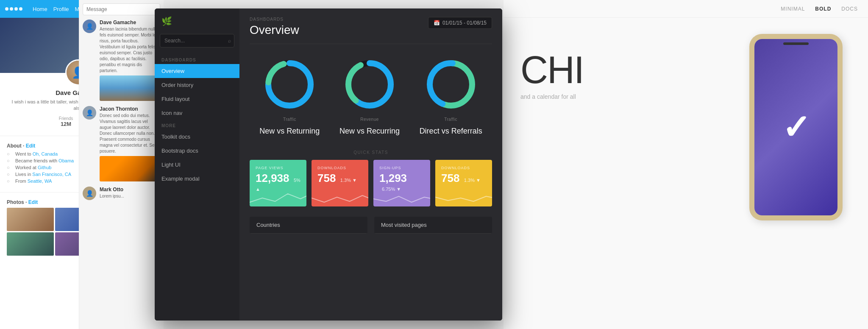  Describe the element at coordinates (371, 153) in the screenshot. I see `quick-stats-label: QUICK STATS` at that location.